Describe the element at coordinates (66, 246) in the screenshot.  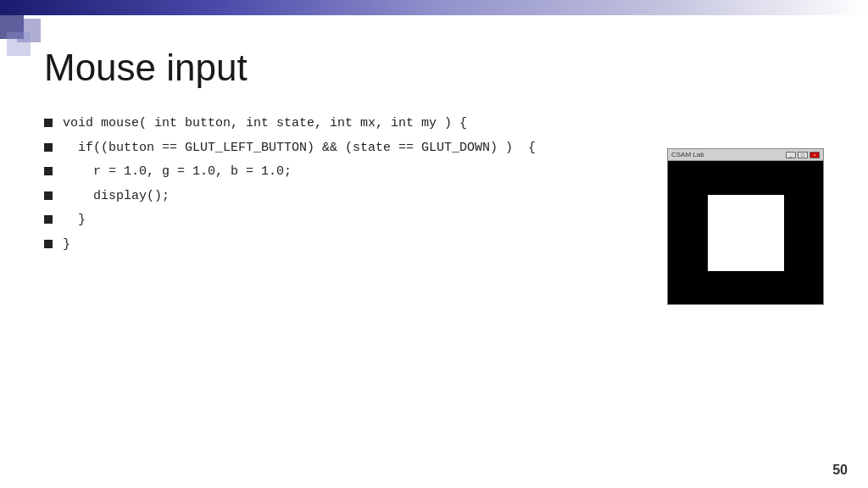
I see `code-line-6: }` at that location.